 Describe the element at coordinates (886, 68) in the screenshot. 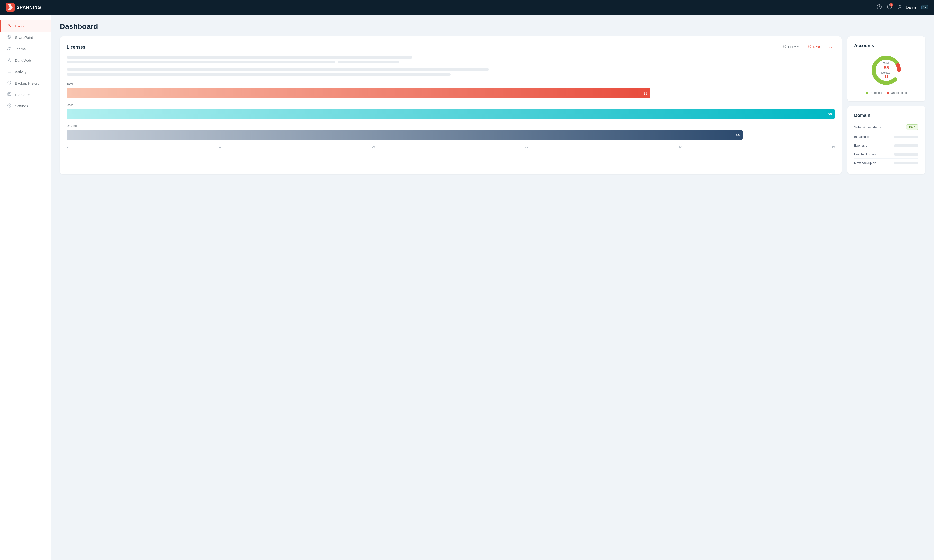

I see `donut-total-value: 55` at that location.